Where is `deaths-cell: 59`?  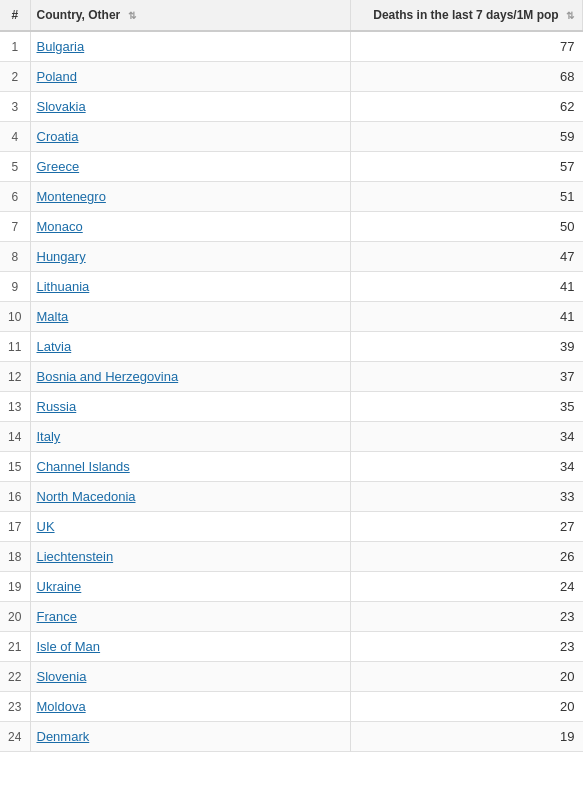 deaths-cell: 59 is located at coordinates (466, 137).